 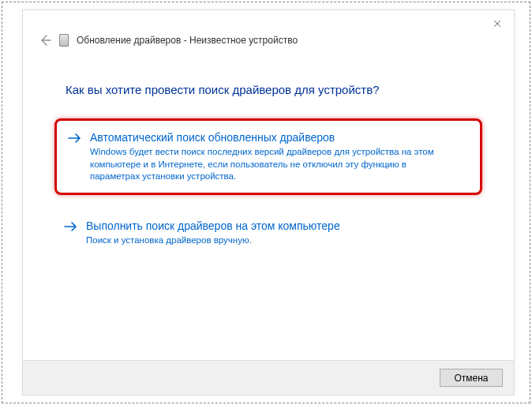 I want to click on back-button, so click(x=45, y=40).